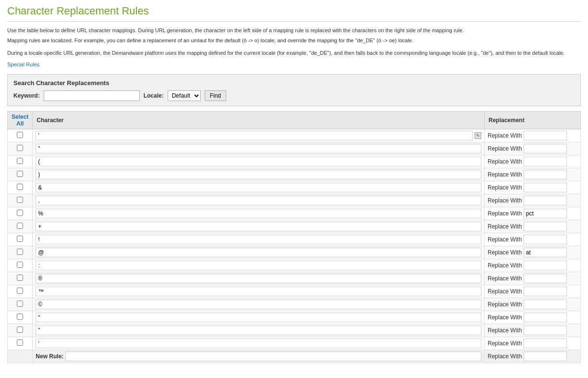 This screenshot has width=588, height=378. I want to click on select-all-header: Select All, so click(20, 120).